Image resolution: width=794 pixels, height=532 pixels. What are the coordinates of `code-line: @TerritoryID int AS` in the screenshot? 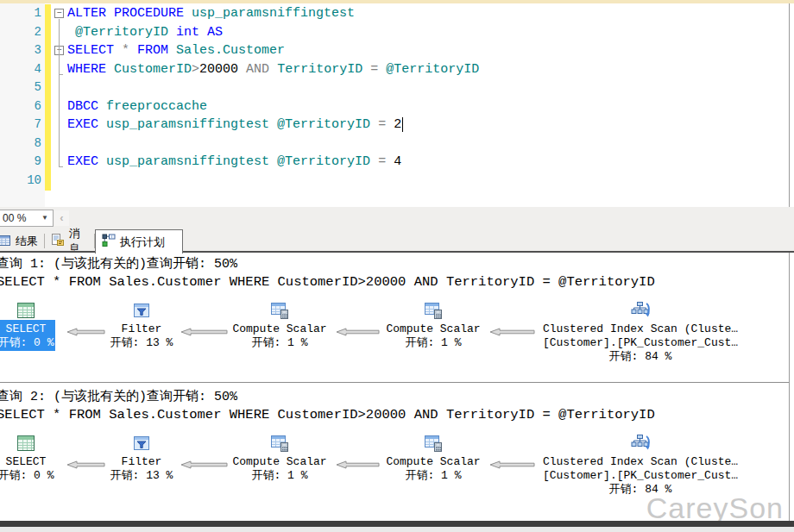 It's located at (273, 33).